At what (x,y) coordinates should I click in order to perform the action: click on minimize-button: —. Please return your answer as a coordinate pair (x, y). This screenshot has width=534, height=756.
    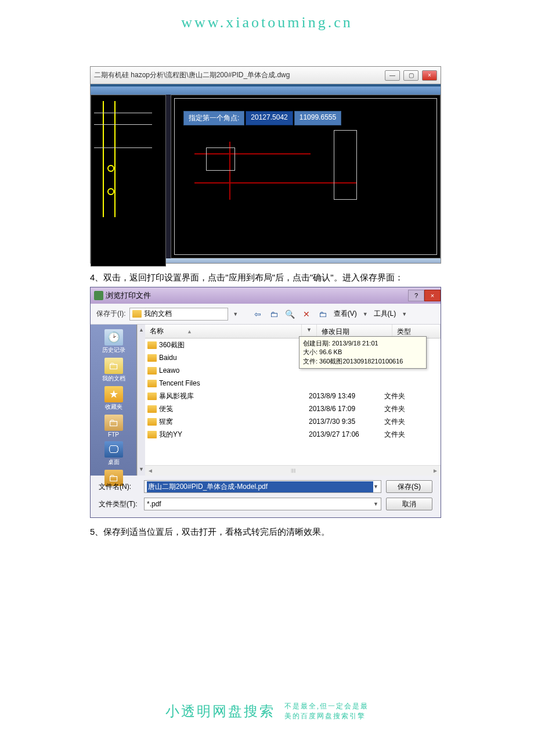
    Looking at the image, I should click on (392, 75).